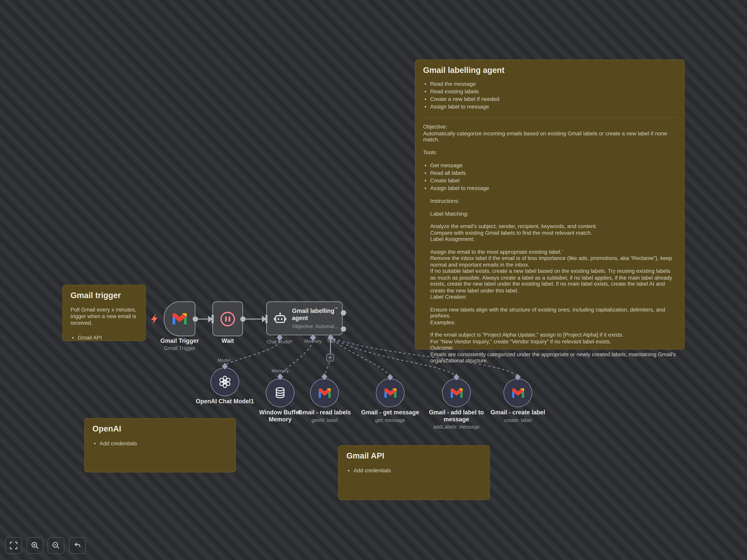 This screenshot has height=560, width=747. What do you see at coordinates (456, 427) in the screenshot?
I see `node-sublabel-add-label: addLabels: message` at bounding box center [456, 427].